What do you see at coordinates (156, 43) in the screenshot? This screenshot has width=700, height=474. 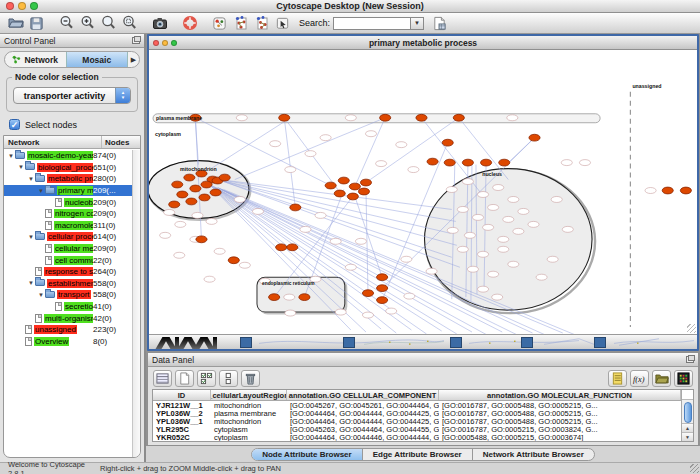 I see `frame-close-button` at bounding box center [156, 43].